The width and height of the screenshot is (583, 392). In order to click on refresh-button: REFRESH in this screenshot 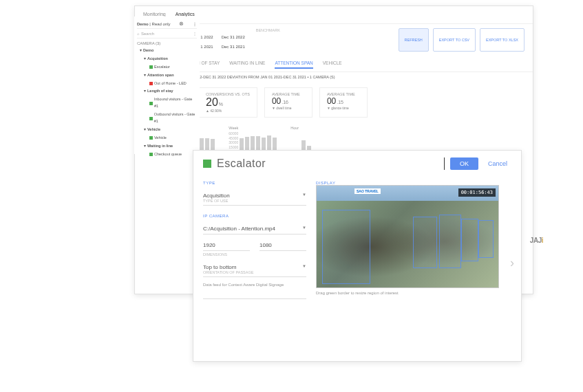, I will do `click(414, 40)`.